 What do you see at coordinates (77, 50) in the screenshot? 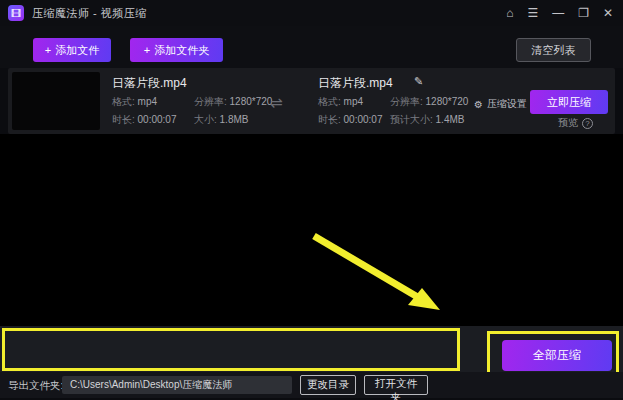
I see `add-file-label: 添加文件` at bounding box center [77, 50].